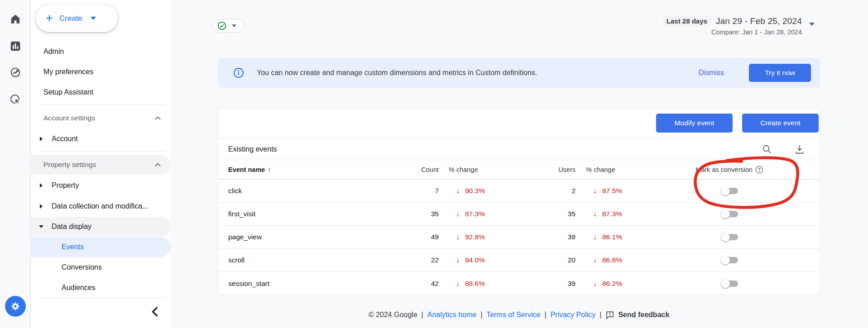  Describe the element at coordinates (101, 288) in the screenshot. I see `sidebar-item-audiences: Audiences` at that location.